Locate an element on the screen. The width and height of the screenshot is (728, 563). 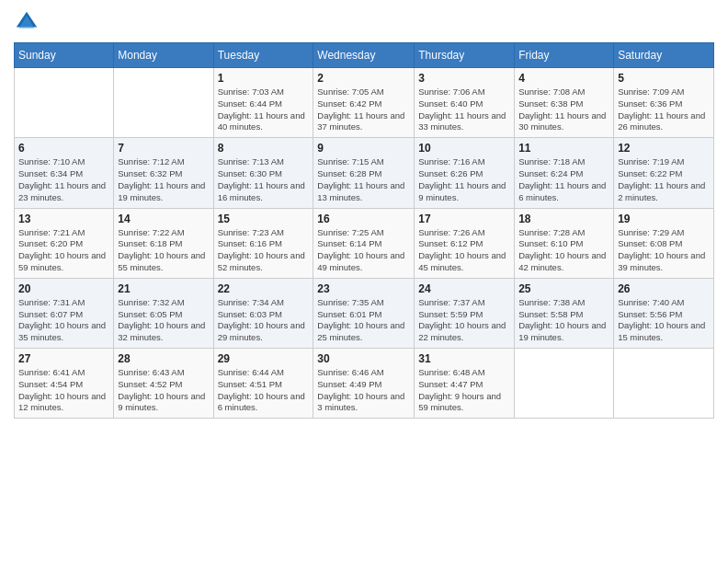
day-info: Sunrise: 7:08 AMSunset: 6:38 PMDaylight:… is located at coordinates (564, 110).